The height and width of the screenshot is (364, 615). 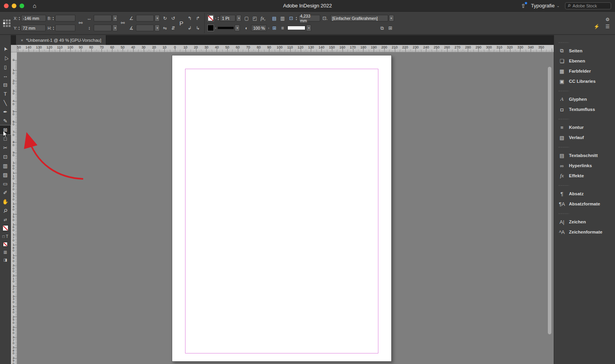 I want to click on shear-dropdown: ▾, so click(x=157, y=28).